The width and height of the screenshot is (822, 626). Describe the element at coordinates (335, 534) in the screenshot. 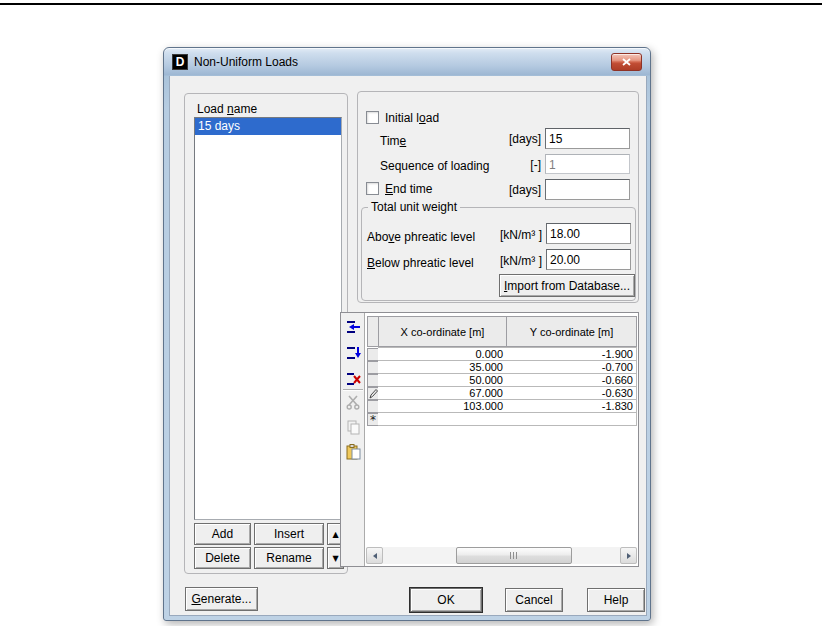

I see `up-arrow-icon: ▲` at that location.